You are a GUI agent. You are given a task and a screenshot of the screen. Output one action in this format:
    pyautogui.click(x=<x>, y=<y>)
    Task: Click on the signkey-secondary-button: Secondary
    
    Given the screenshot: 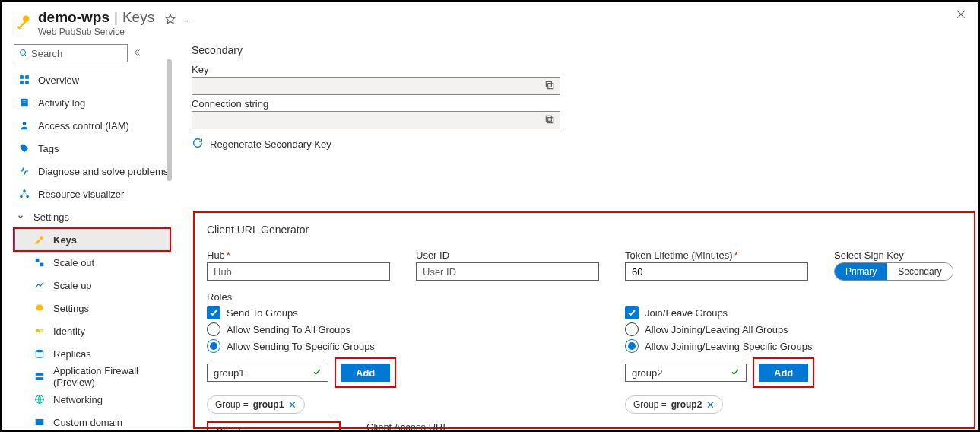 What is the action you would take?
    pyautogui.click(x=920, y=272)
    